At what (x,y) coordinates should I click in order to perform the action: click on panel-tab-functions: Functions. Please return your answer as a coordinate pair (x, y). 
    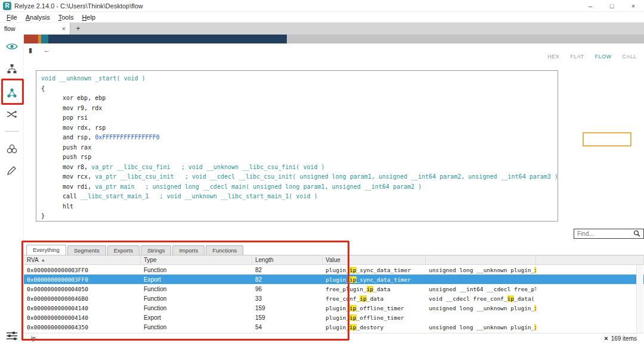
    Looking at the image, I should click on (224, 250).